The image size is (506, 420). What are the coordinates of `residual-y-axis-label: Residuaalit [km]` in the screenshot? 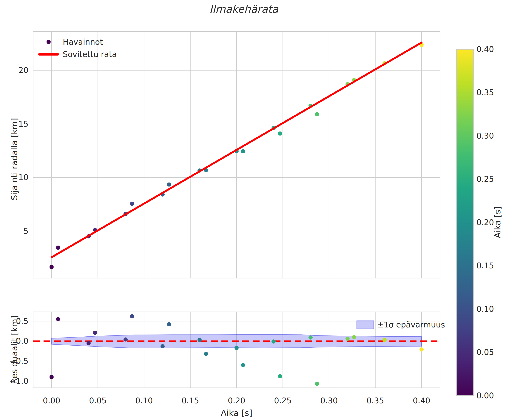 It's located at (14, 350).